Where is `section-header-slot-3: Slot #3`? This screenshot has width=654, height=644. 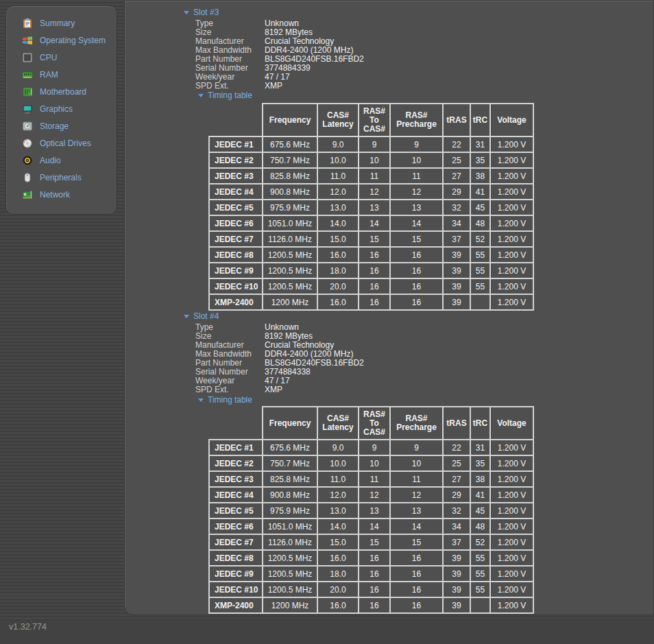
section-header-slot-3: Slot #3 is located at coordinates (202, 12).